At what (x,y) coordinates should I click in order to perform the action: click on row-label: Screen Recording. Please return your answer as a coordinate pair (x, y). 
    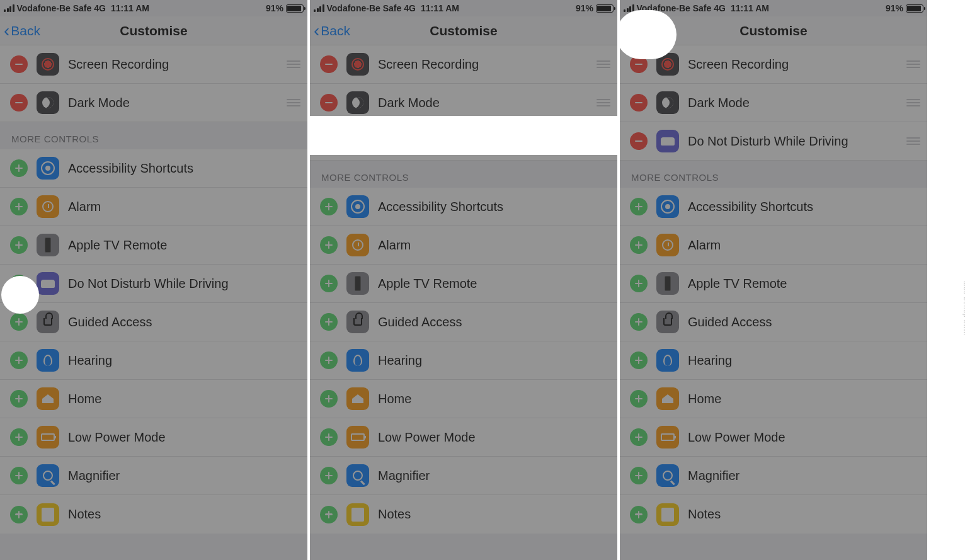
    Looking at the image, I should click on (173, 64).